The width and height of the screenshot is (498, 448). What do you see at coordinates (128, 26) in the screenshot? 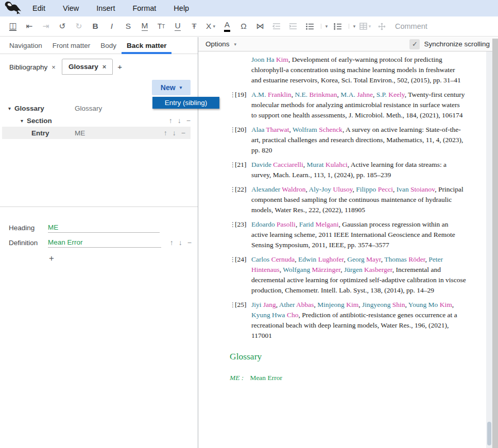
I see `strong-icon: S` at bounding box center [128, 26].